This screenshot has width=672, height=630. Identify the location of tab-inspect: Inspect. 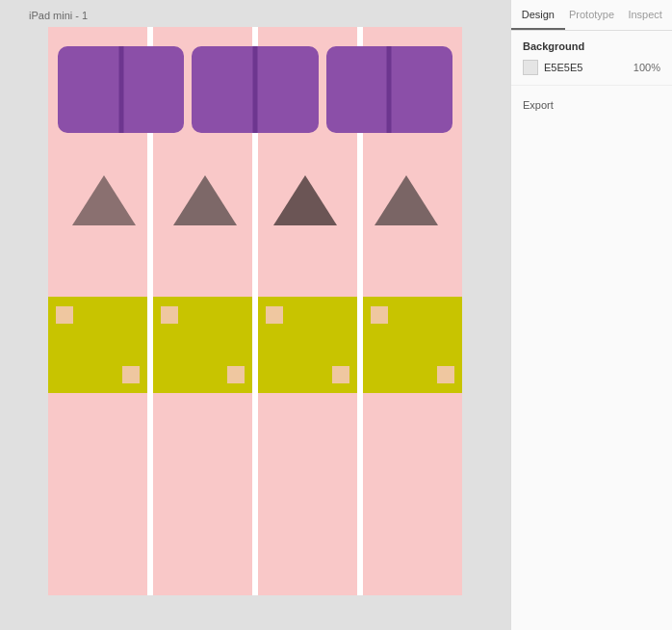
(645, 15).